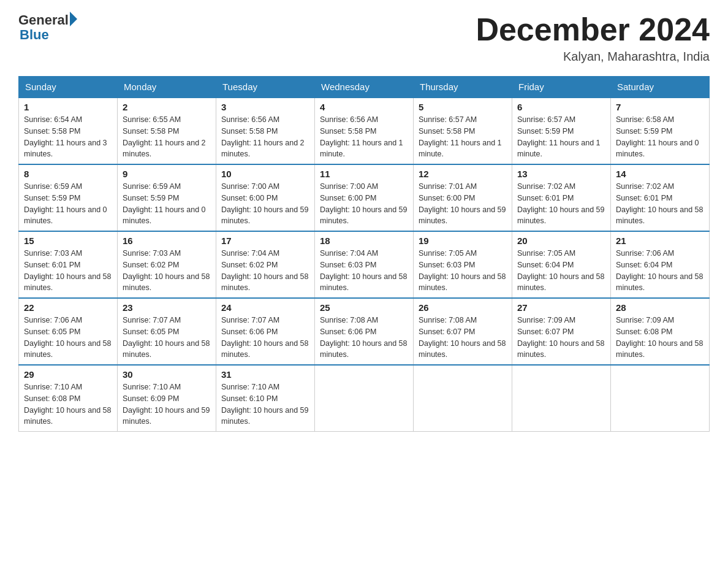 This screenshot has width=728, height=563. Describe the element at coordinates (167, 374) in the screenshot. I see `day-number: 30` at that location.